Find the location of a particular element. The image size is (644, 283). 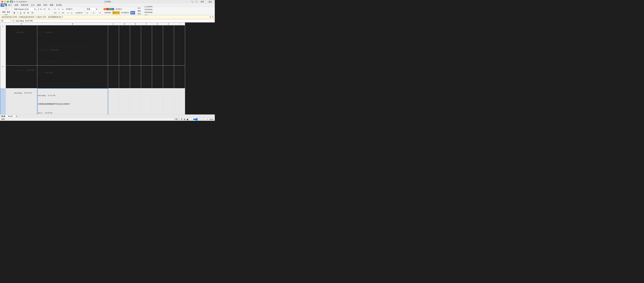

menu-data: 数据 is located at coordinates (39, 5).